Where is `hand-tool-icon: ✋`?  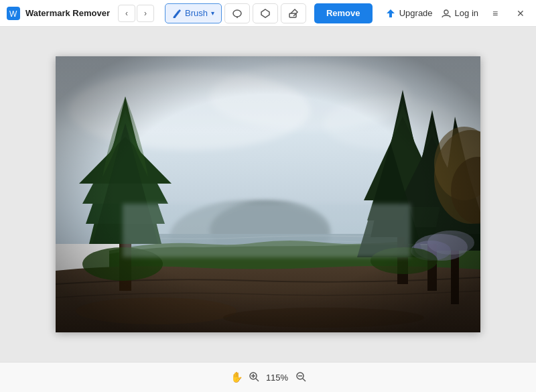 hand-tool-icon: ✋ is located at coordinates (237, 377).